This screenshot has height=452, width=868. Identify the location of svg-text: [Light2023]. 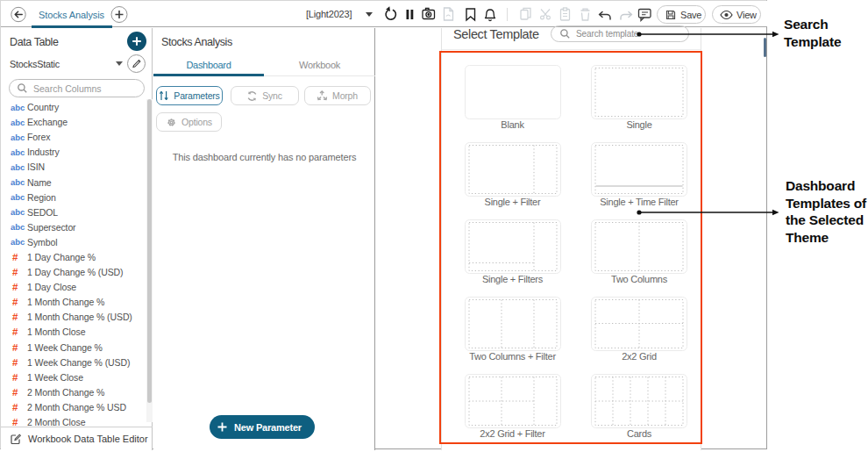
(329, 14).